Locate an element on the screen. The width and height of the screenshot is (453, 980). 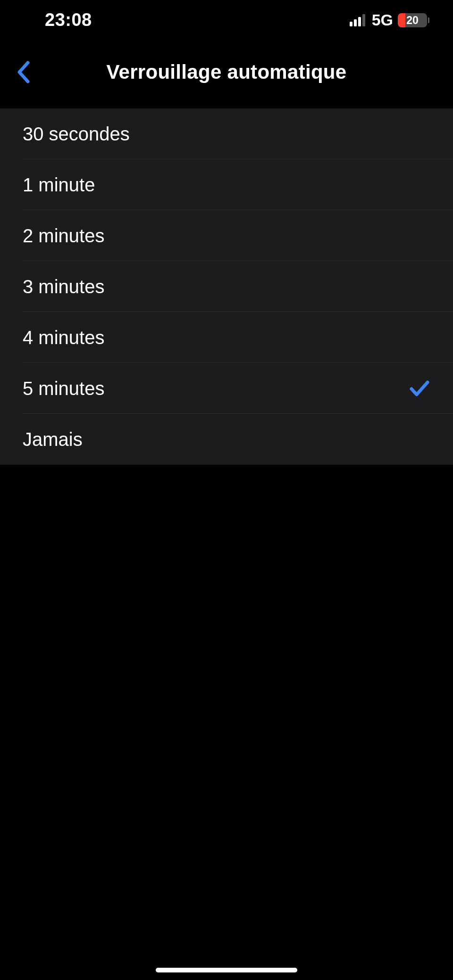
option-row: Jamais is located at coordinates (226, 439).